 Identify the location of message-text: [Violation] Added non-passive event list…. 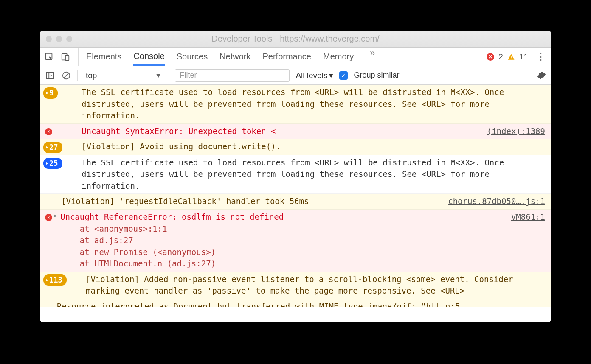
(315, 285).